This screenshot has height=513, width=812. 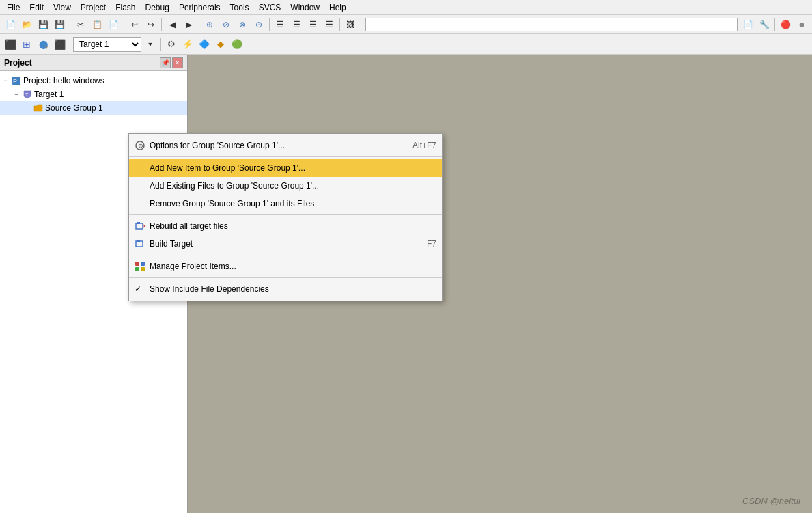 I want to click on ctx-sep2, so click(x=285, y=214).